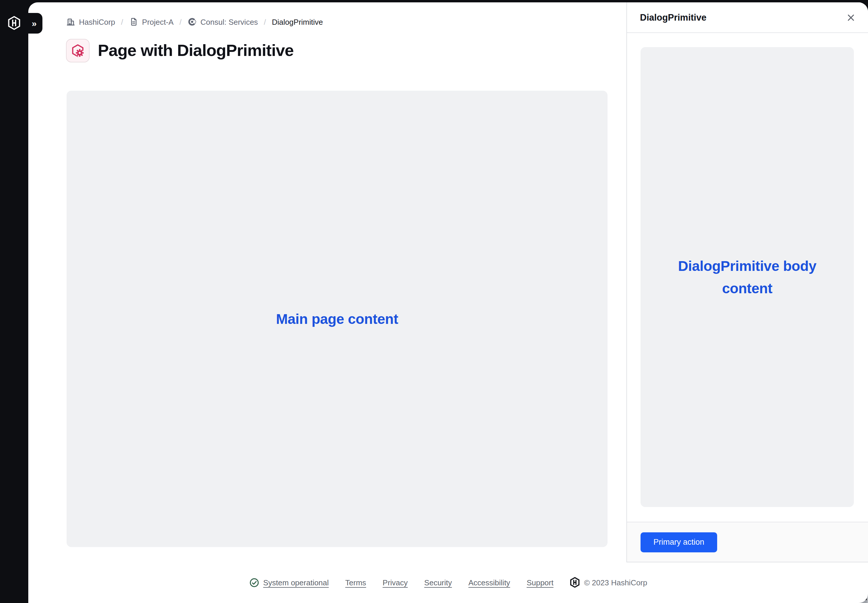  What do you see at coordinates (673, 17) in the screenshot?
I see `dialog-title: DialogPrimitive` at bounding box center [673, 17].